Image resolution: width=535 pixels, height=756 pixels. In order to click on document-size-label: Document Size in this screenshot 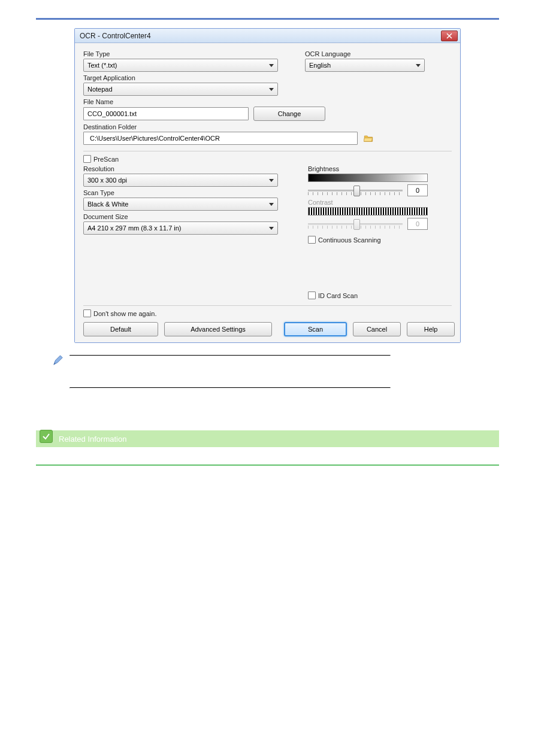, I will do `click(181, 217)`.